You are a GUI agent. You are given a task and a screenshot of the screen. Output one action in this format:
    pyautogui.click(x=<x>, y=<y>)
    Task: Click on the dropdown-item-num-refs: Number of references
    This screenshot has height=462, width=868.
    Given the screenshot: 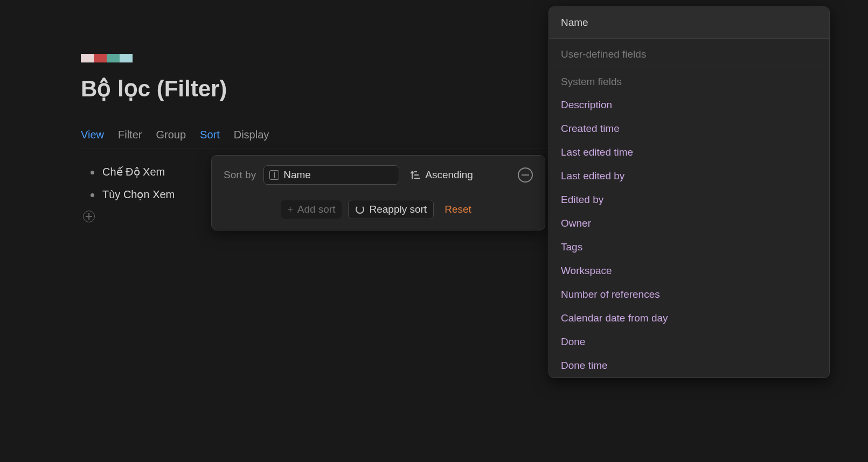 What is the action you would take?
    pyautogui.click(x=689, y=295)
    